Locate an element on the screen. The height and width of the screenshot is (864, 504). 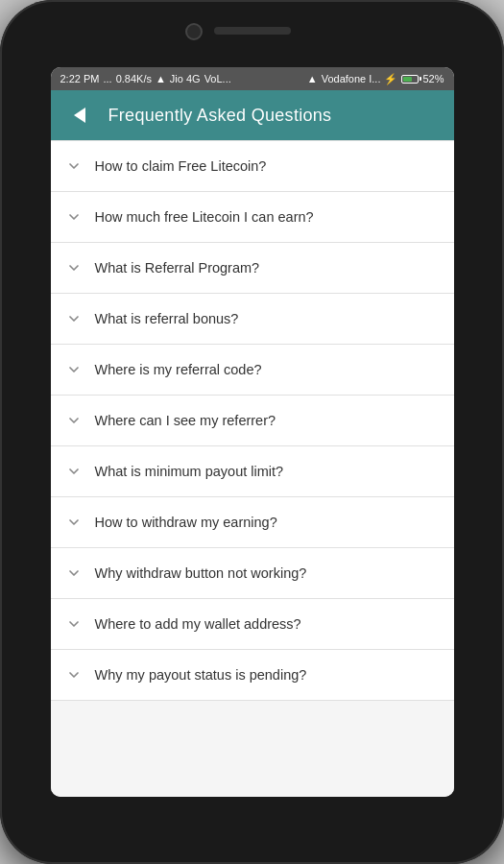
faq-item: Why my payout status is pending? is located at coordinates (252, 676).